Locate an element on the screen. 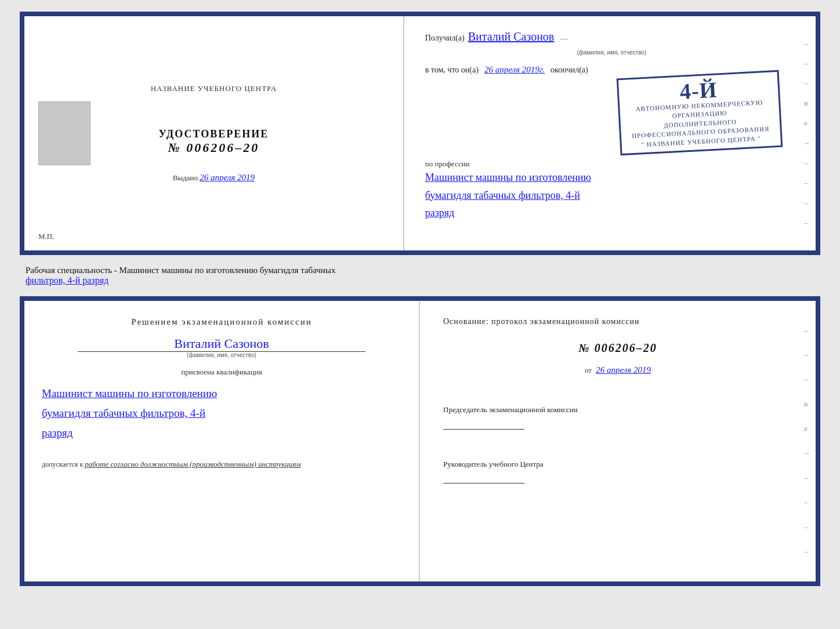 The image size is (840, 629). poluchil-line: Получил(а) Виталий Сазонов — is located at coordinates (611, 37).